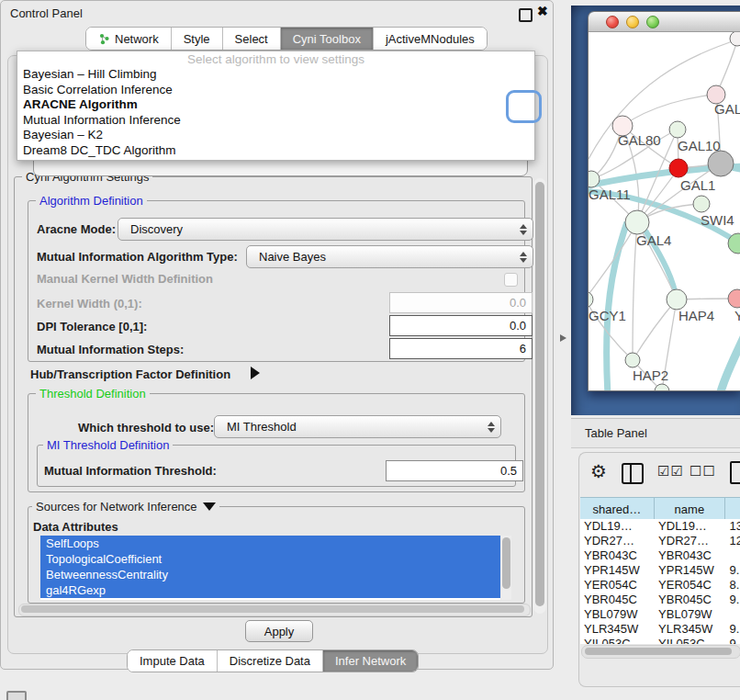  Describe the element at coordinates (616, 434) in the screenshot. I see `table-panel-title: Table Panel` at that location.